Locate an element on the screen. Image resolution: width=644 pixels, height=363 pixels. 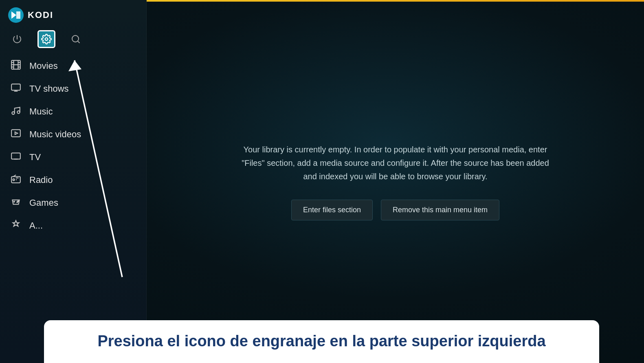
sidebar-item-music: Music is located at coordinates (73, 112).